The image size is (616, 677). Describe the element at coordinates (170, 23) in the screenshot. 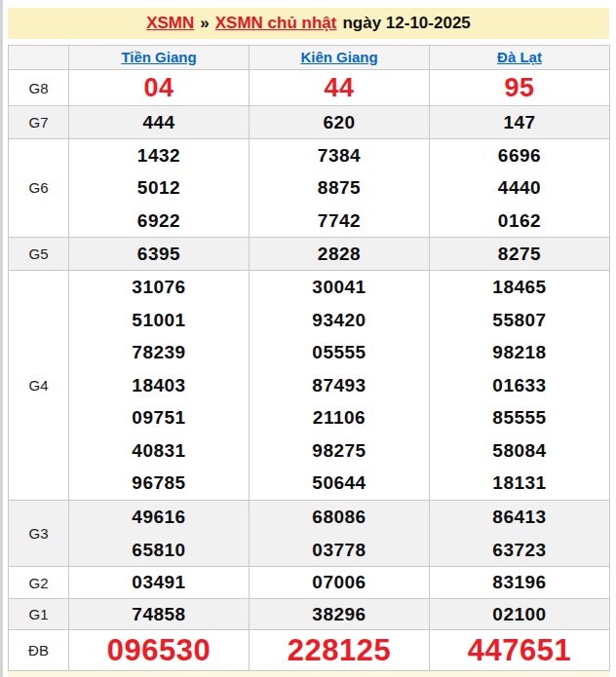

I see `xsmn-link: XSMN` at that location.